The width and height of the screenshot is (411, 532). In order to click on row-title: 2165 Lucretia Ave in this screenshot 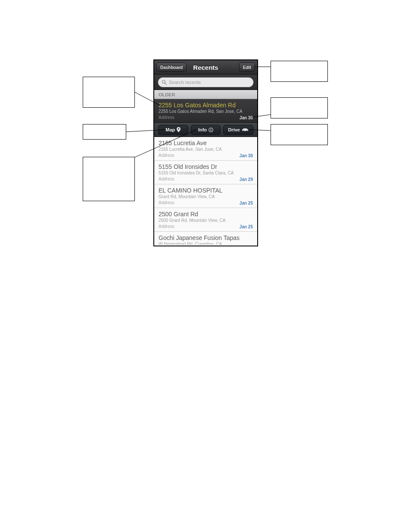, I will do `click(206, 143)`.